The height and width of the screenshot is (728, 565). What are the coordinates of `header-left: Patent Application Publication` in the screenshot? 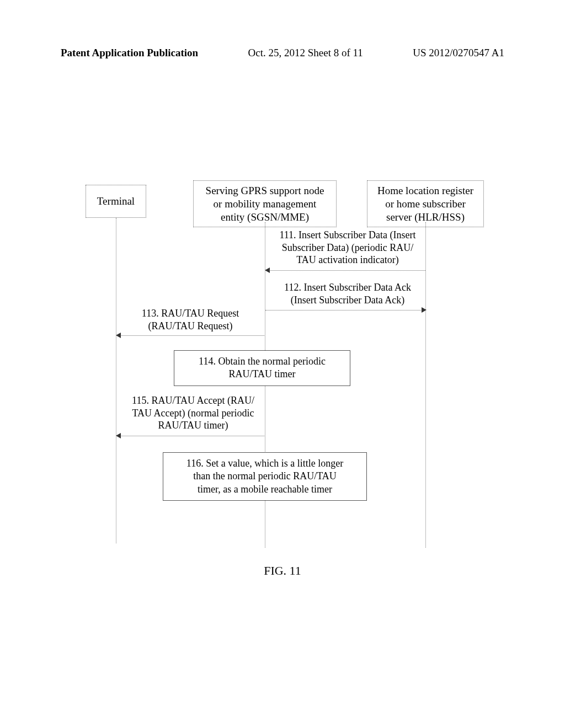 It's located at (129, 53).